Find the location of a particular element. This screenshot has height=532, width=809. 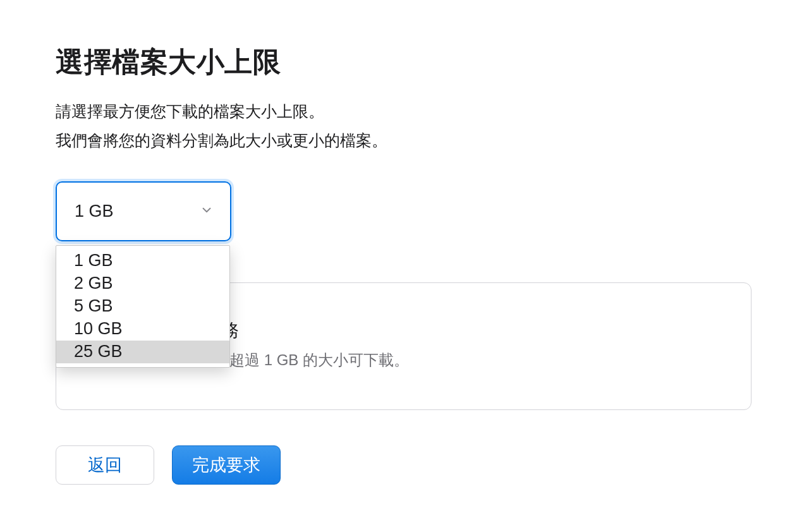

description-line-1: 請選擇最方便您下載的檔案大小上限。 is located at coordinates (190, 111).